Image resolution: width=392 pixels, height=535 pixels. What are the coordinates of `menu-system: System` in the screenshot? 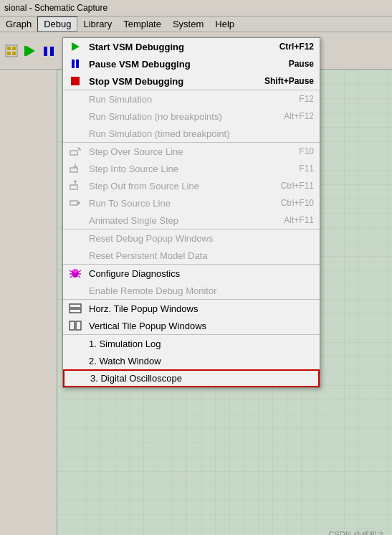 It's located at (188, 24).